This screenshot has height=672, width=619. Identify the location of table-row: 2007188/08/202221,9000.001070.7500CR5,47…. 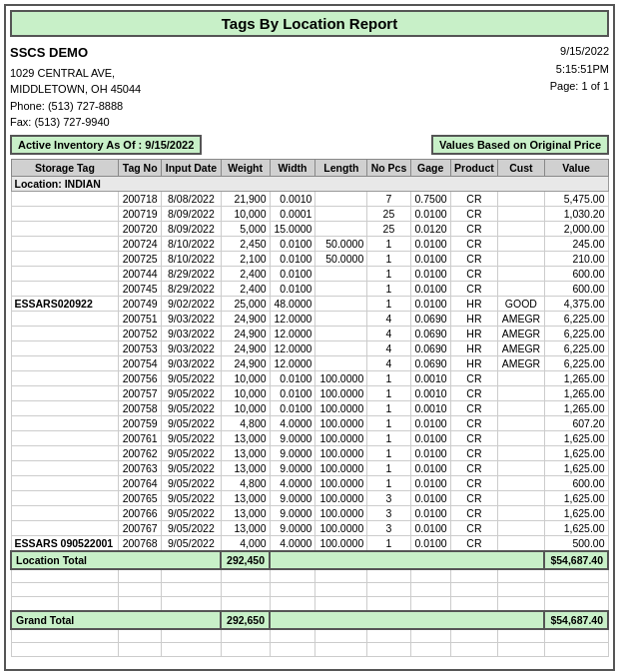
(310, 198).